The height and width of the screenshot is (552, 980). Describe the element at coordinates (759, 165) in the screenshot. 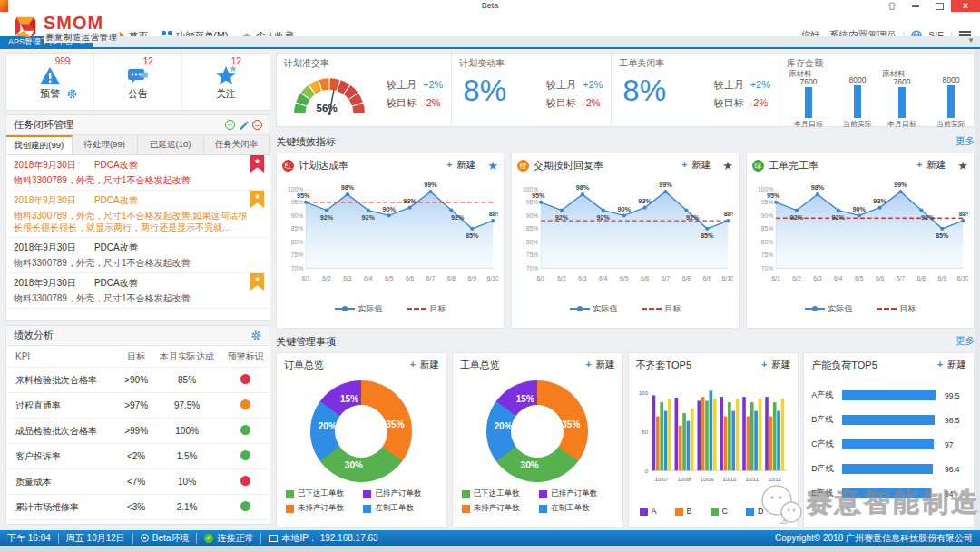

I see `chart-badge-icon: 绿` at that location.